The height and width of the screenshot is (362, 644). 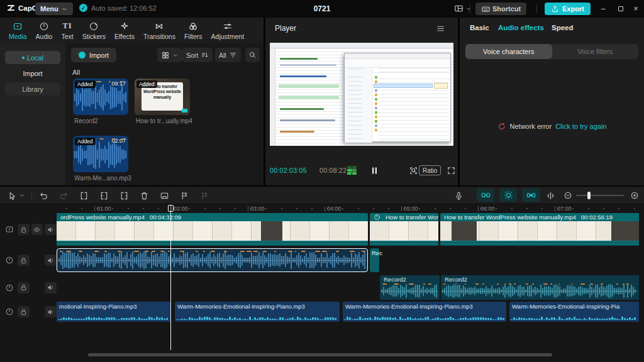 I want to click on marker-button, so click(x=184, y=195).